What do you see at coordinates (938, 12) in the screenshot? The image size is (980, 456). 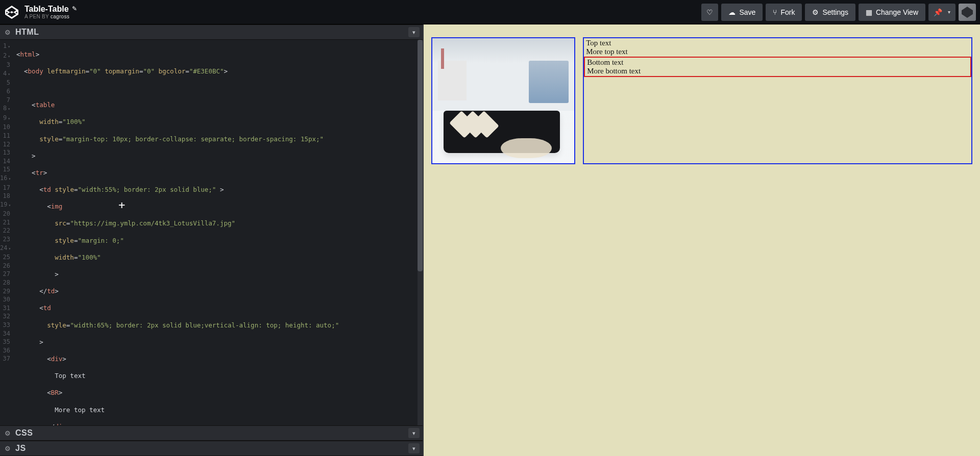 I see `pin-icon: 📌` at bounding box center [938, 12].